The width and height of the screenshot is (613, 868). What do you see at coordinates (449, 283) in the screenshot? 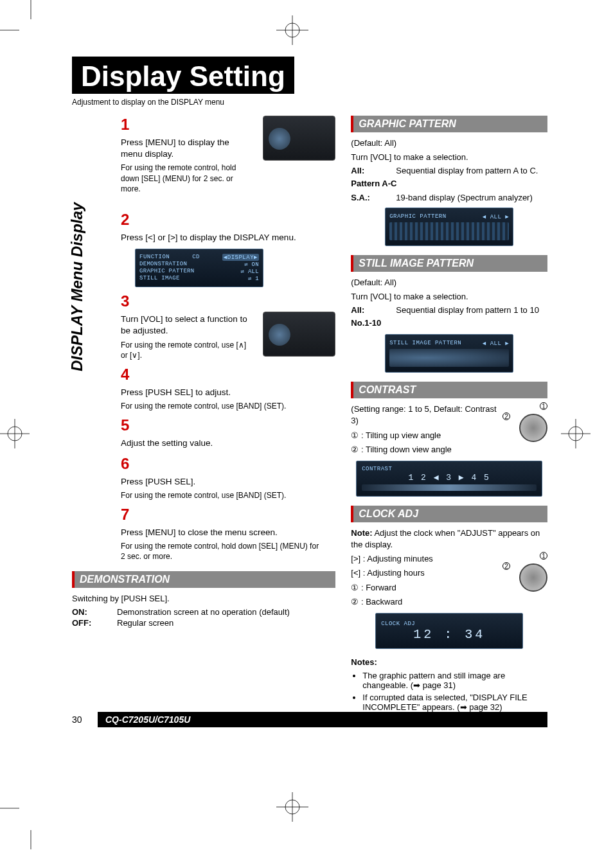
I see `si-default: (Default: All)` at bounding box center [449, 283].